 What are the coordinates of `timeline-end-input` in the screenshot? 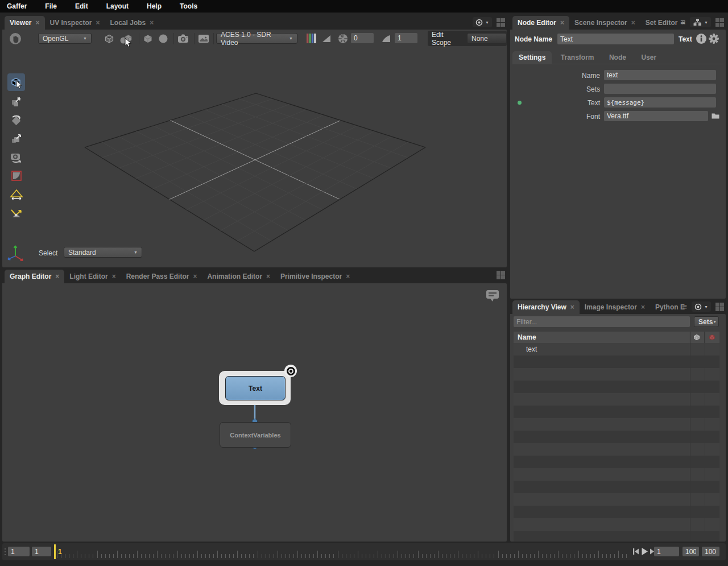 It's located at (711, 552).